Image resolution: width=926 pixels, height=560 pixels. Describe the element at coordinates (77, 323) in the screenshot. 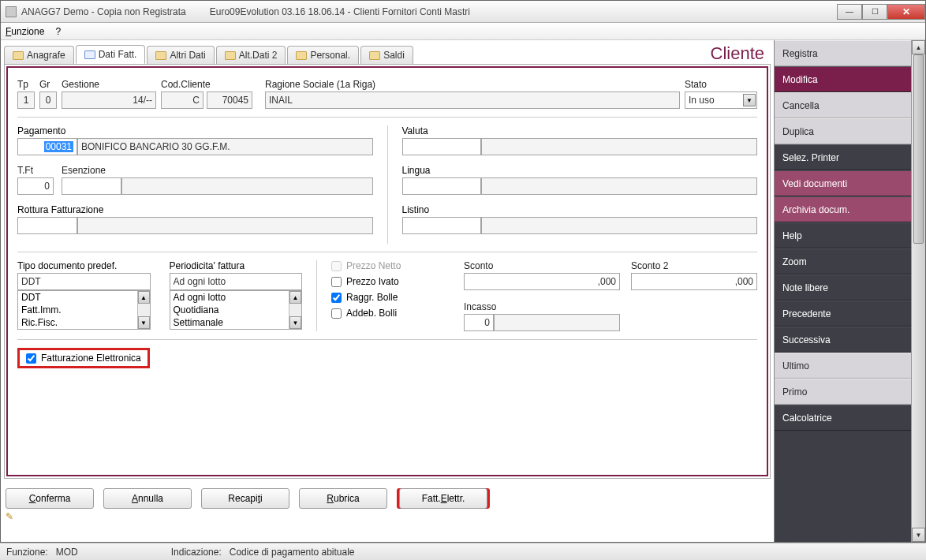

I see `list-item: Ric.Fisc.` at that location.